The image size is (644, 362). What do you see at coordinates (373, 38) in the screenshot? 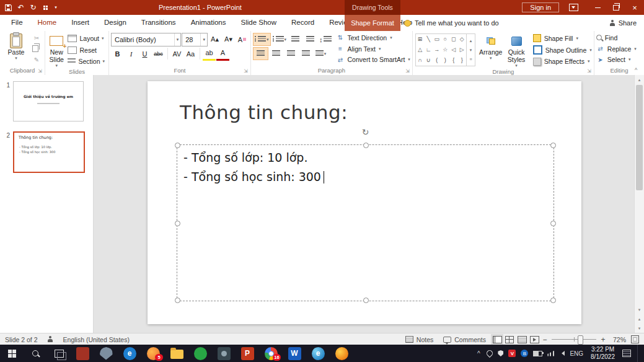
I see `text-direction-button: ⇅Text Direction▾` at bounding box center [373, 38].